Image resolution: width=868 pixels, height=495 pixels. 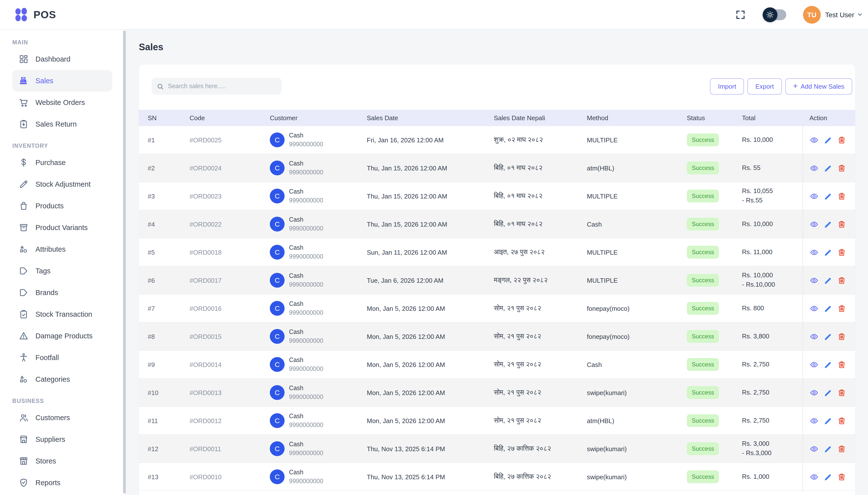 What do you see at coordinates (634, 337) in the screenshot?
I see `cell-method: fonepay(moco)` at bounding box center [634, 337].